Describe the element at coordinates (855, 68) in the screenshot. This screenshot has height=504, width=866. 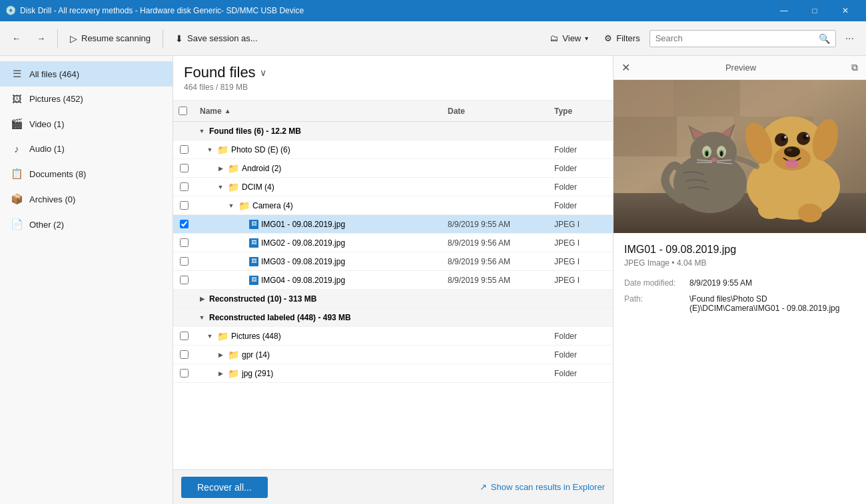
I see `preview-copy-button: ⧉` at that location.